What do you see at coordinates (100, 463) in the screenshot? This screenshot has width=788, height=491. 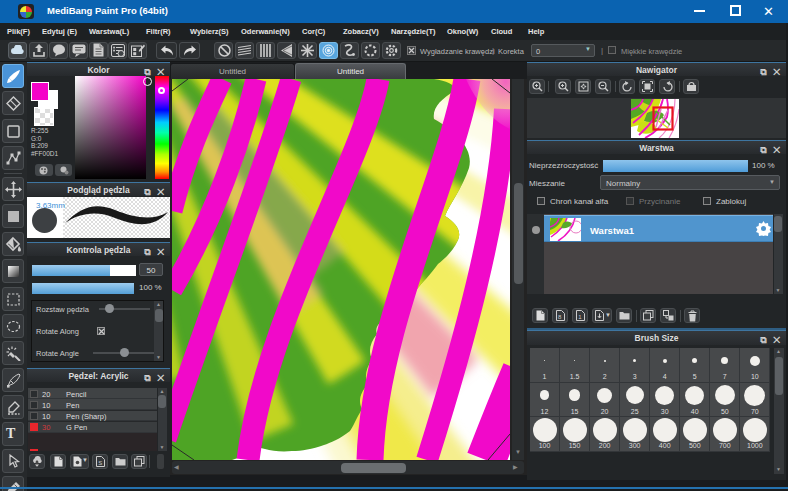 I see `svg-text: S` at bounding box center [100, 463].